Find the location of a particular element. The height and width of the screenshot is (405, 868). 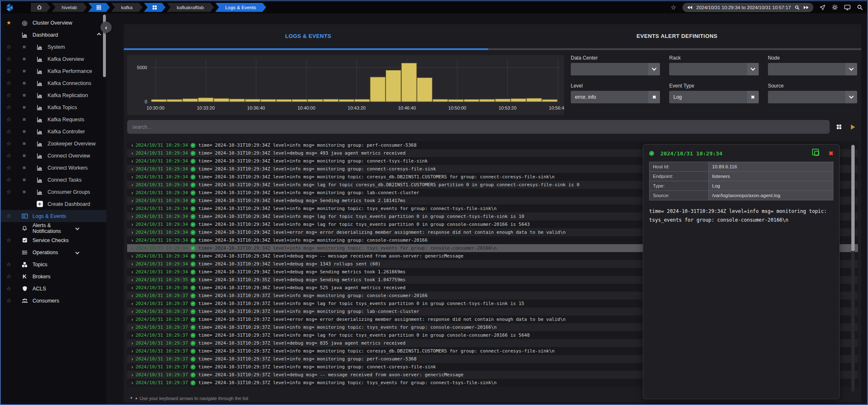

tab-events-alert-definitions: EVENTS ALERT DEFINITIONS is located at coordinates (677, 36).